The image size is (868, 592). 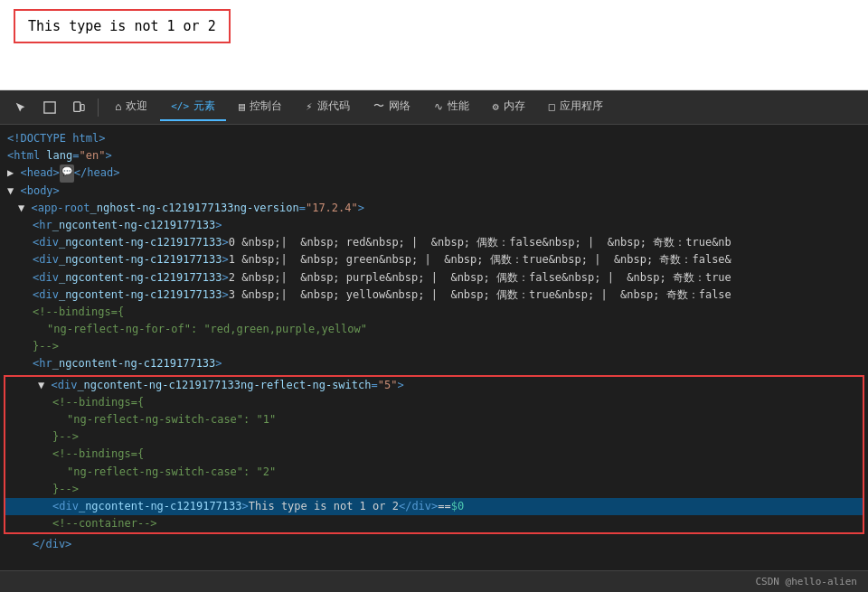 What do you see at coordinates (180, 107) in the screenshot?
I see `elements-icon: </>` at bounding box center [180, 107].